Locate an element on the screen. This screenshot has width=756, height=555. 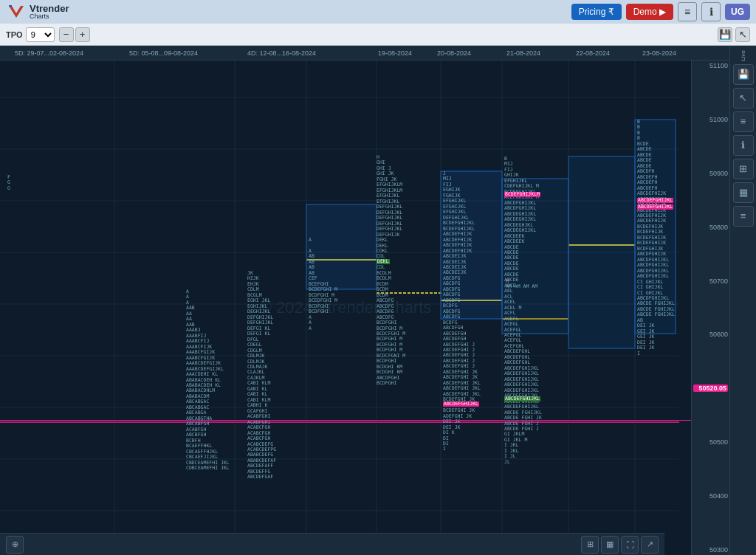
info-icon-button: ℹ is located at coordinates (711, 12).